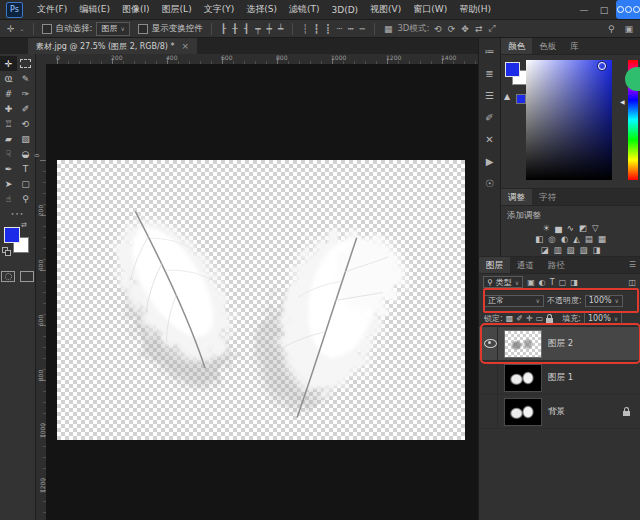 This screenshot has height=520, width=640. I want to click on align-bottom-icon: ┷, so click(280, 29).